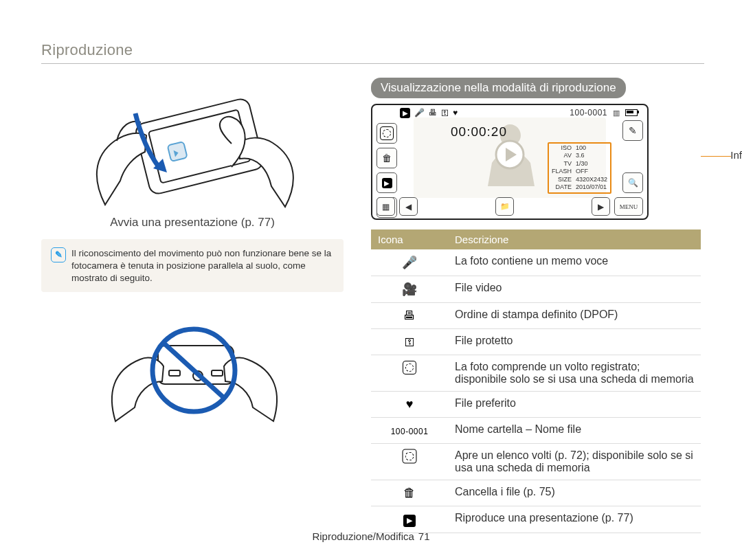  I want to click on lcd-timer: 00:00:20, so click(479, 132).